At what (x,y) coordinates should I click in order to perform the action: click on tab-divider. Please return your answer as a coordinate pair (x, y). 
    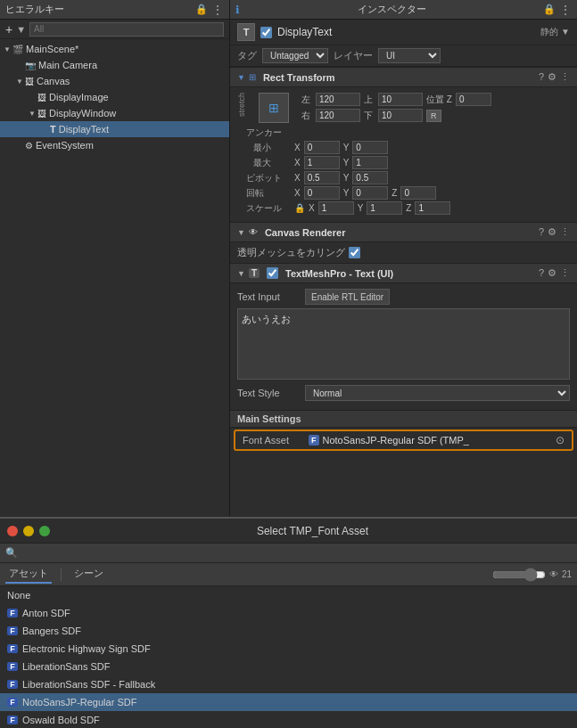
    Looking at the image, I should click on (61, 575).